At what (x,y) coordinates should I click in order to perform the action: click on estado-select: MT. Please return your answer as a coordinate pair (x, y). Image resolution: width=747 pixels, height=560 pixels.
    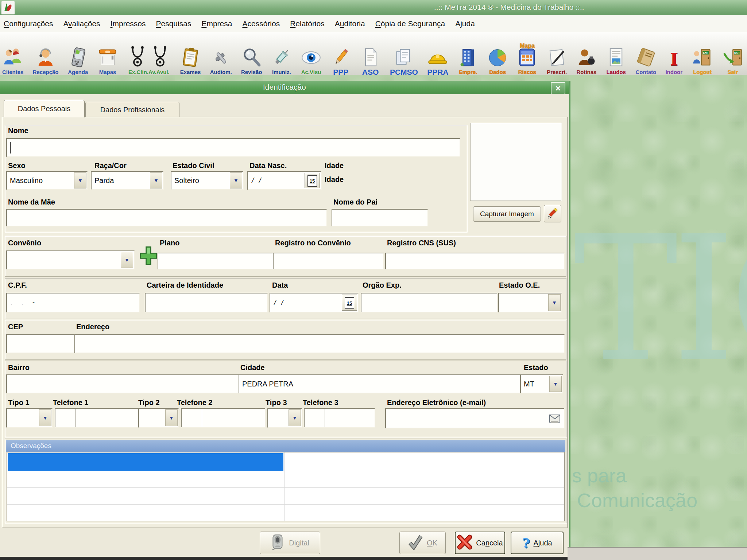
    Looking at the image, I should click on (542, 384).